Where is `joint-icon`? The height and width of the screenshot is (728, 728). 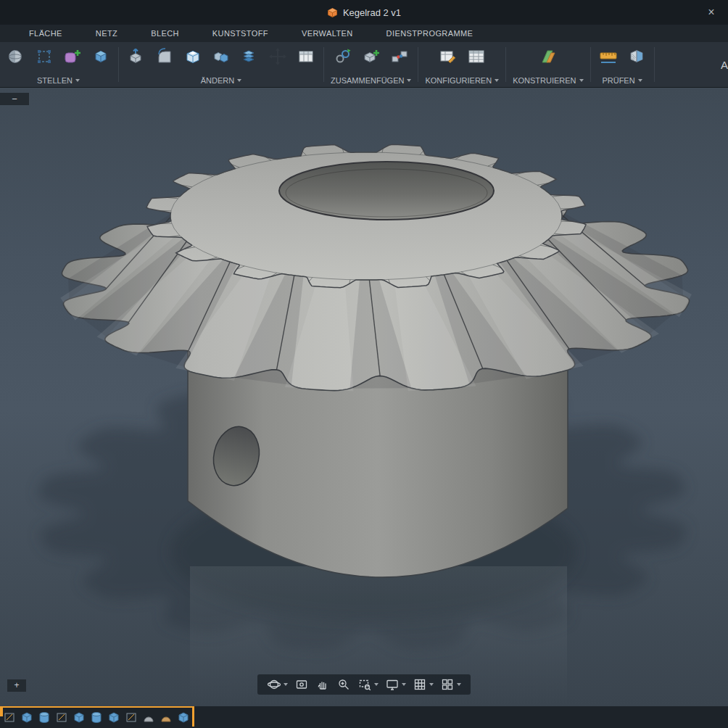
joint-icon is located at coordinates (400, 57).